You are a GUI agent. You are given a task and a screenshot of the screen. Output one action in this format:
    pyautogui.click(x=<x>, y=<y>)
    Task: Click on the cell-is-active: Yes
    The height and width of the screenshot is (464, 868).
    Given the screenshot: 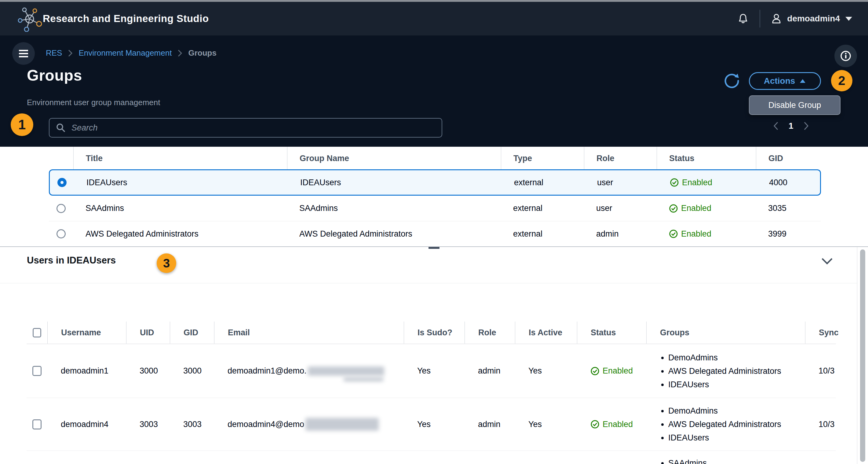 What is the action you would take?
    pyautogui.click(x=546, y=371)
    